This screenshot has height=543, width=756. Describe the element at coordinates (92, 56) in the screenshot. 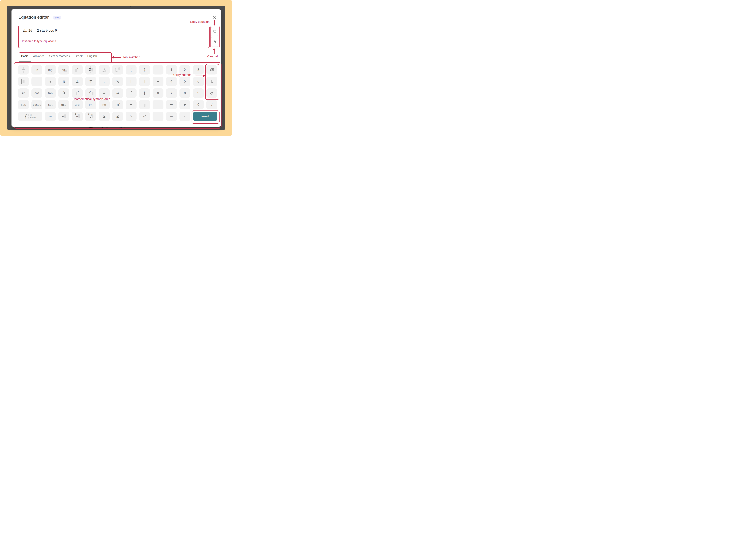

I see `tab-english: English` at that location.